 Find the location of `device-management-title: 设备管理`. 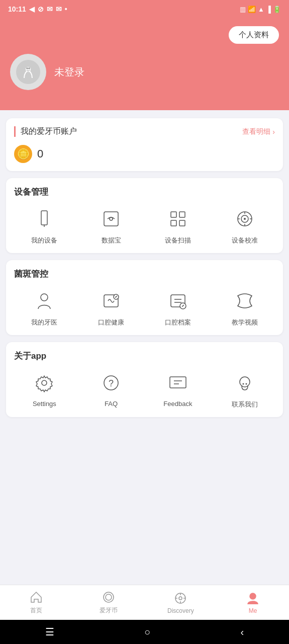

device-management-title: 设备管理 is located at coordinates (145, 192).